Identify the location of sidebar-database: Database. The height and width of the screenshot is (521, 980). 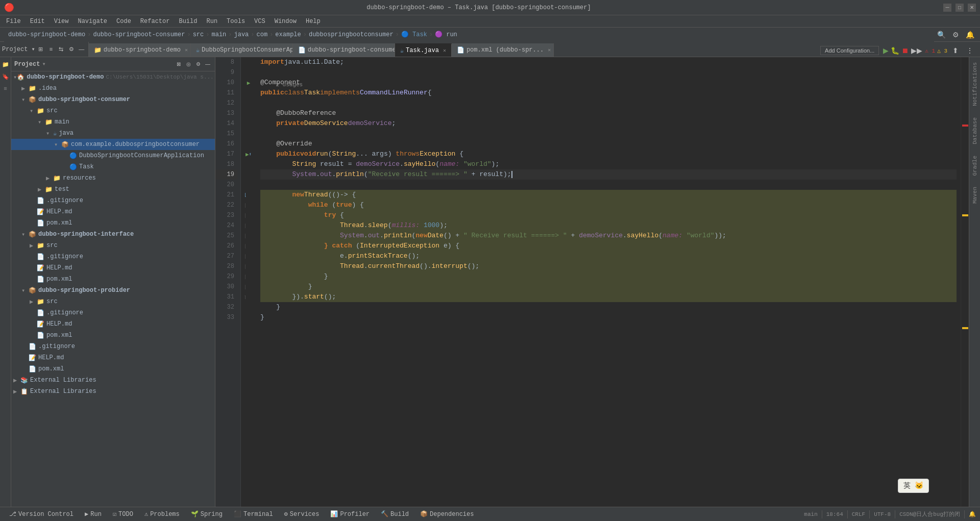
(975, 131).